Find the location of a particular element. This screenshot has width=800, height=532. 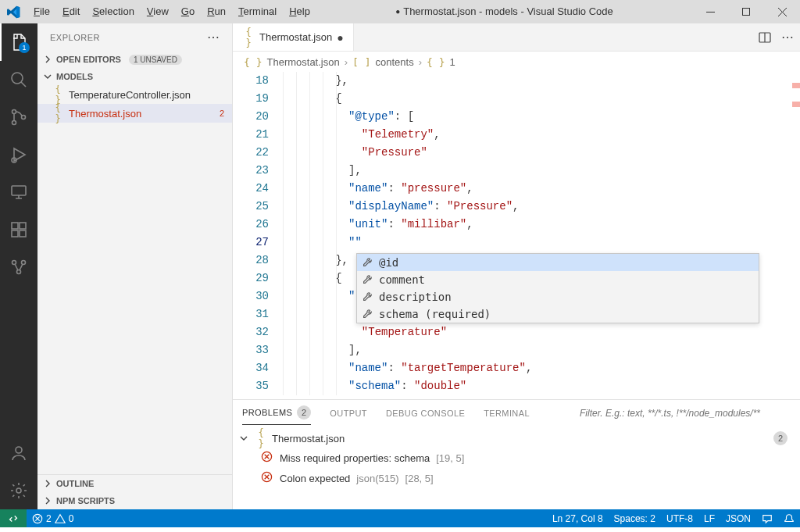

file-name: TemperatureController.json is located at coordinates (130, 95).